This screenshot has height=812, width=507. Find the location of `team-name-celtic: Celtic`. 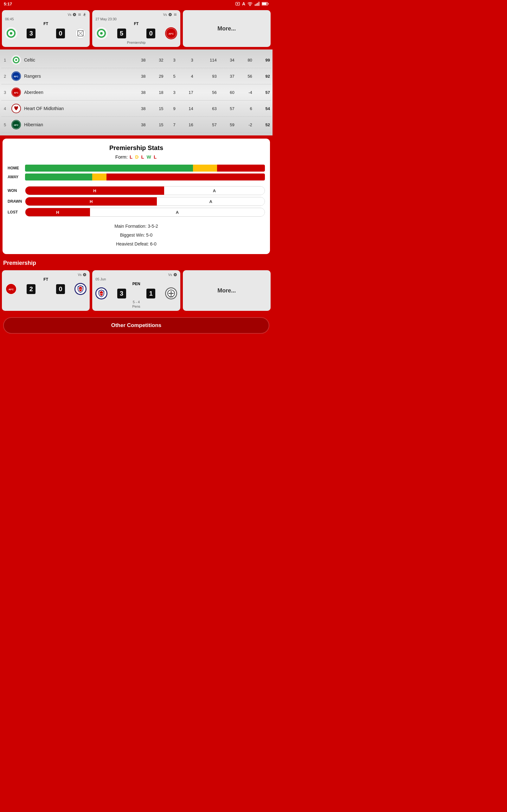

team-name-celtic: Celtic is located at coordinates (30, 60).